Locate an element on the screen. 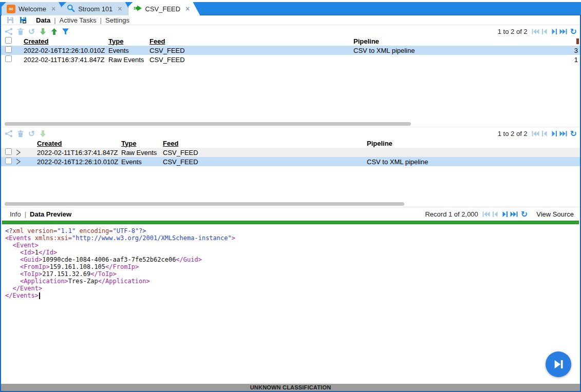 The height and width of the screenshot is (392, 581). type-cell: Raw Events is located at coordinates (129, 60).